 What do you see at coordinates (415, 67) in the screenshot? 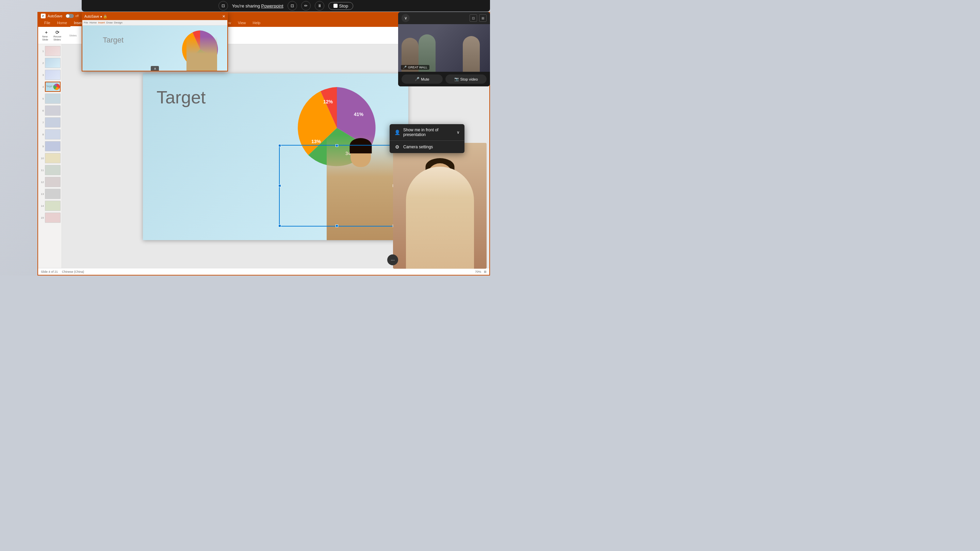
I see `camera-name-badge: 🎤 GREAT WALL` at bounding box center [415, 67].